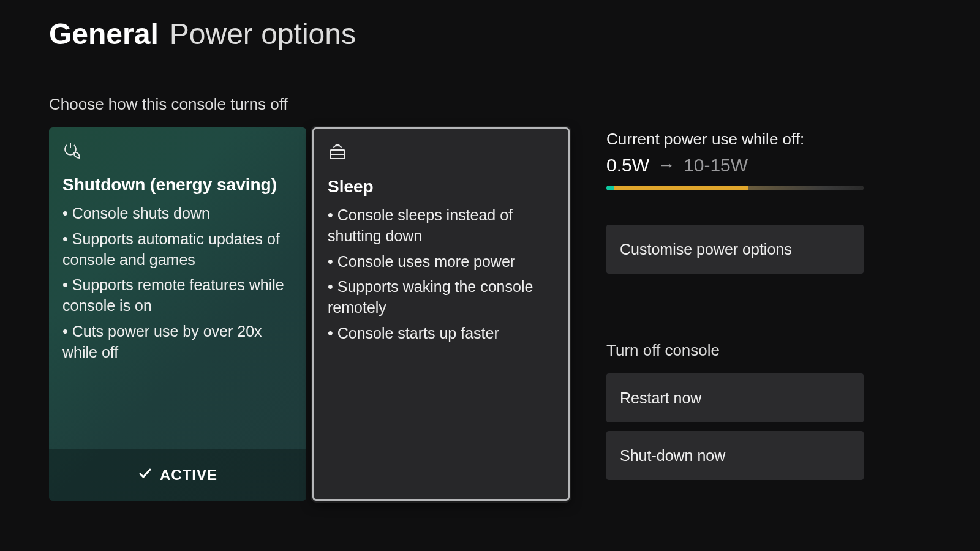 The image size is (980, 551). Describe the element at coordinates (178, 185) in the screenshot. I see `card-shutdown-title: Shutdown (energy saving)` at that location.